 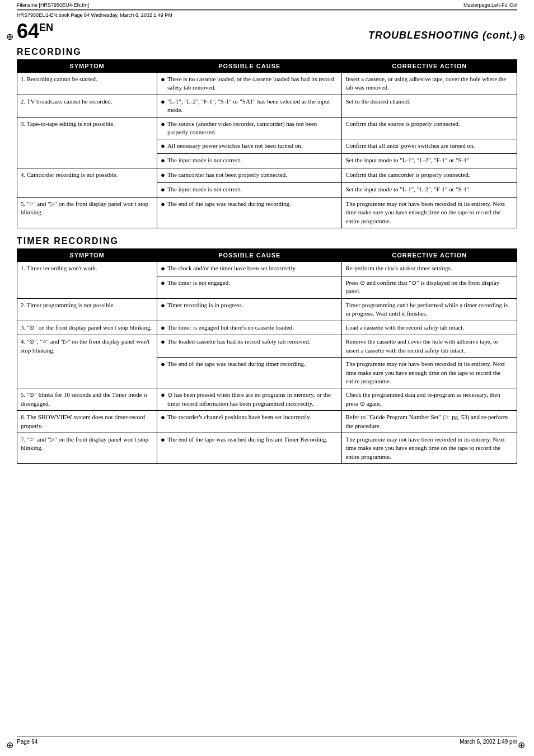 What do you see at coordinates (27, 742) in the screenshot?
I see `footer-page: Page 64` at bounding box center [27, 742].